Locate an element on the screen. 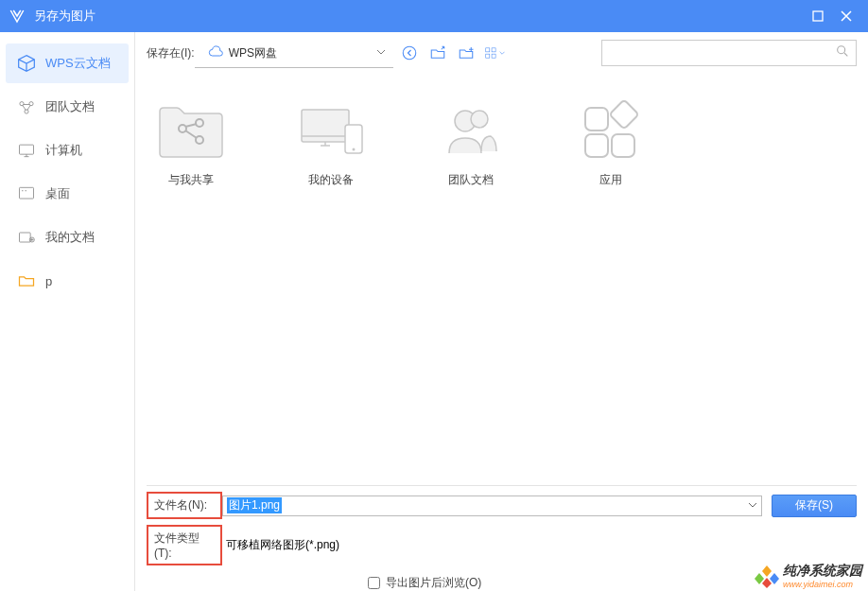 The image size is (868, 591). sidebar-item-label: p is located at coordinates (49, 282).